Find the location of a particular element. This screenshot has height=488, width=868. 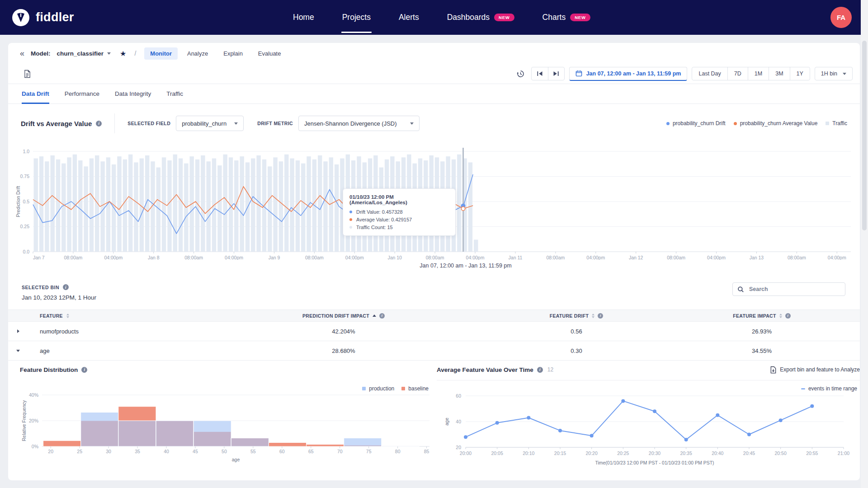

skip-back-button is located at coordinates (540, 74).